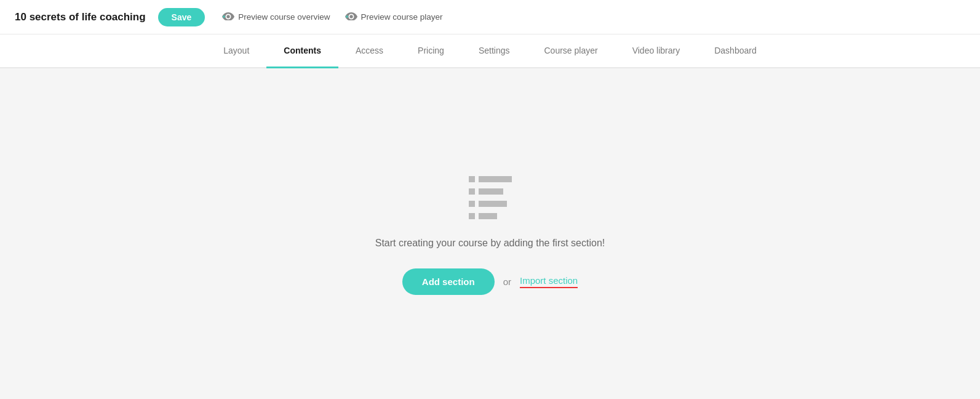 The width and height of the screenshot is (980, 399). What do you see at coordinates (448, 282) in the screenshot?
I see `add-section-button: Add section` at bounding box center [448, 282].